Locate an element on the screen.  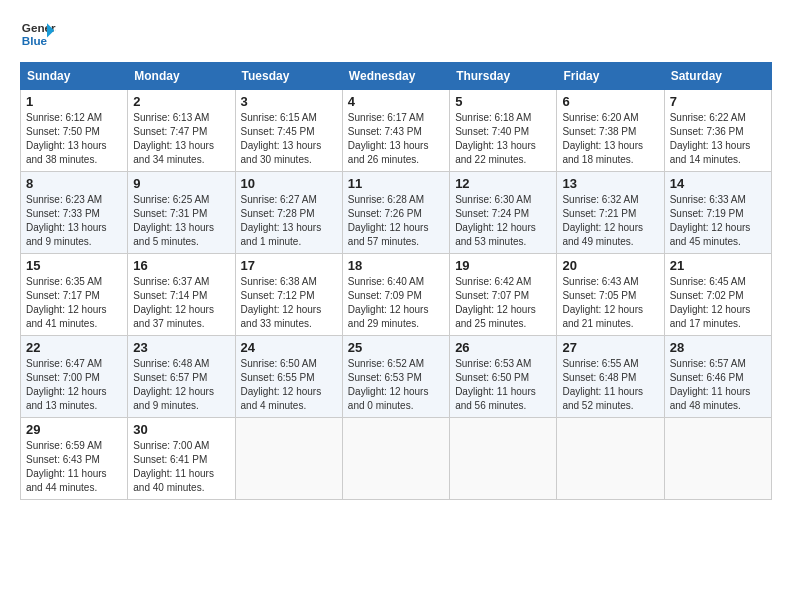
calendar-cell: 23Sunrise: 6:48 AM Sunset: 6:57 PM Dayli… is located at coordinates (182, 377).